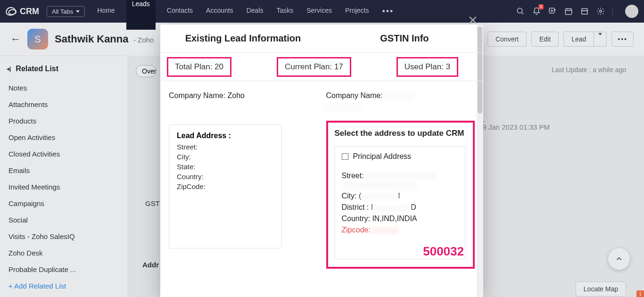  What do you see at coordinates (400, 230) in the screenshot?
I see `gst-zipcode: Zipcode:` at bounding box center [400, 230].